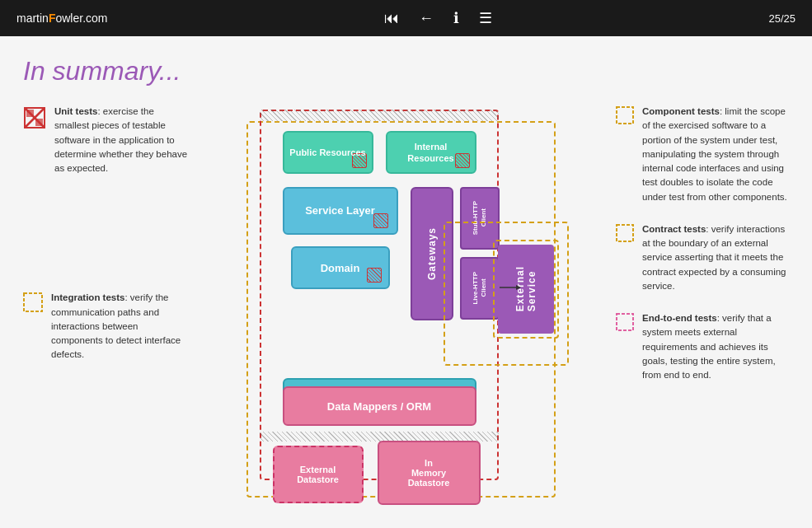 The image size is (812, 528). Describe the element at coordinates (486, 18) in the screenshot. I see `menu-icon: ☰` at that location.